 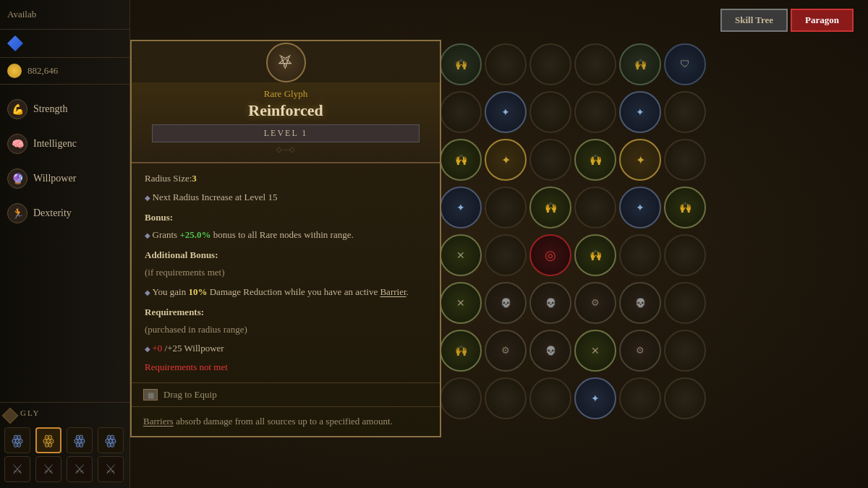 I want to click on tooltip-icon-container: ⛧, so click(x=286, y=62).